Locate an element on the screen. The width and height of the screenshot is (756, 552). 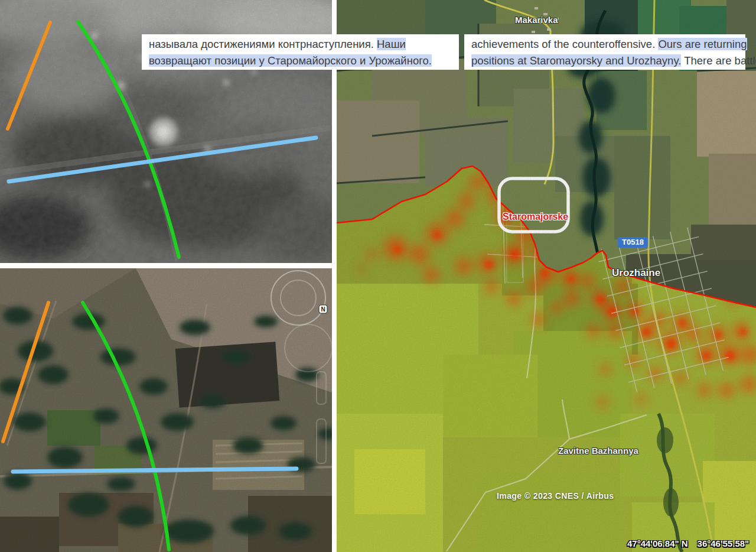
svg-text: N is located at coordinates (322, 310).